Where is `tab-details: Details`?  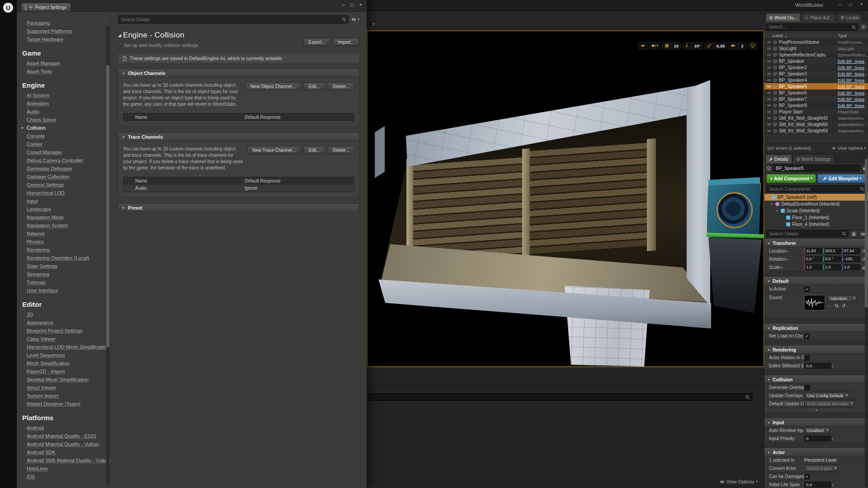
tab-details: Details is located at coordinates (778, 159).